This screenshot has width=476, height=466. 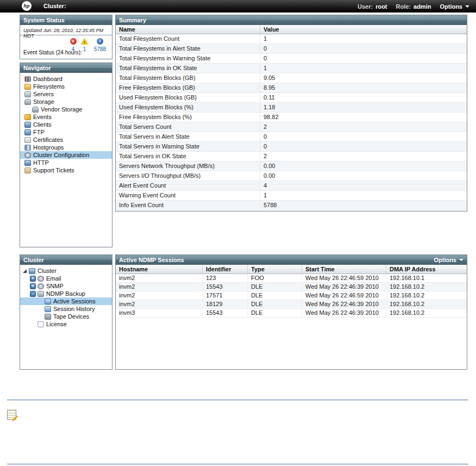 What do you see at coordinates (61, 155) in the screenshot?
I see `sidebar-item-label: Cluster Configuration` at bounding box center [61, 155].